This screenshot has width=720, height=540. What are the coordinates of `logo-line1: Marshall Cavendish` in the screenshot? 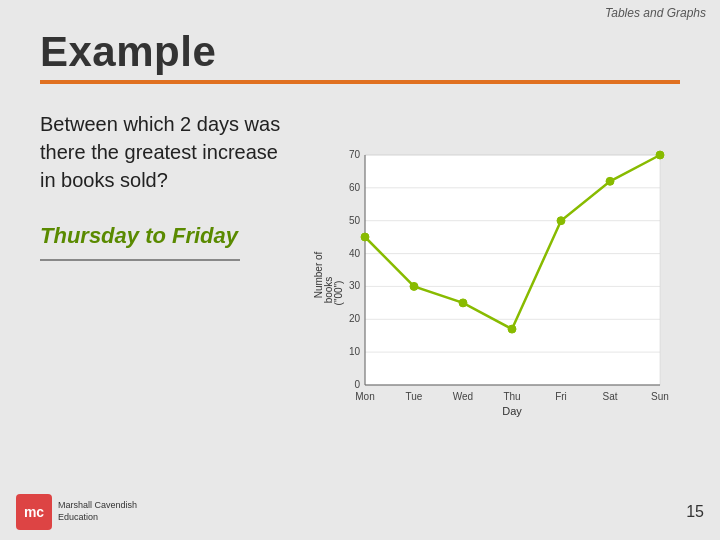 It's located at (98, 506).